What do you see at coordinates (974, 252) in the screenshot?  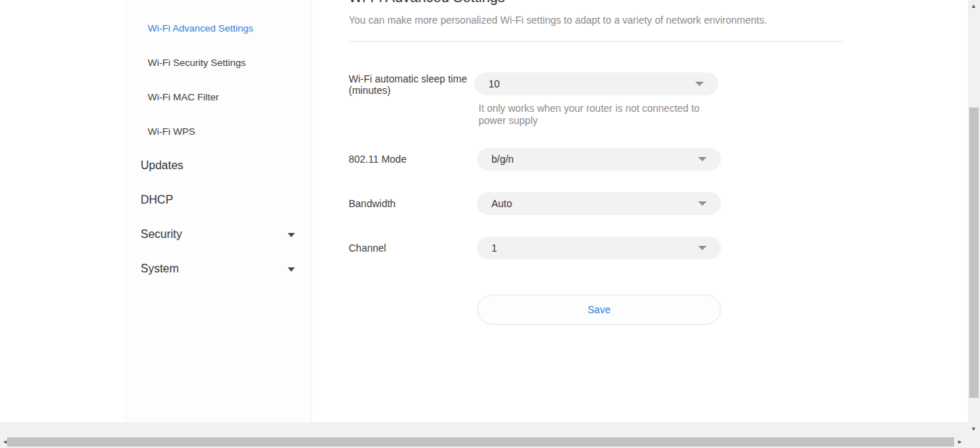 I see `vertical-scrollbar-thumb` at bounding box center [974, 252].